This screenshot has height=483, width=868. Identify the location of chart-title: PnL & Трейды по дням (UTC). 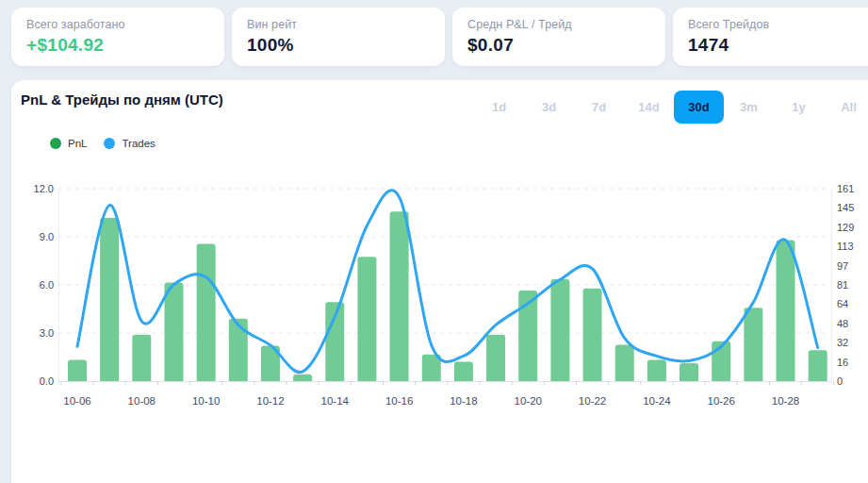
(123, 100).